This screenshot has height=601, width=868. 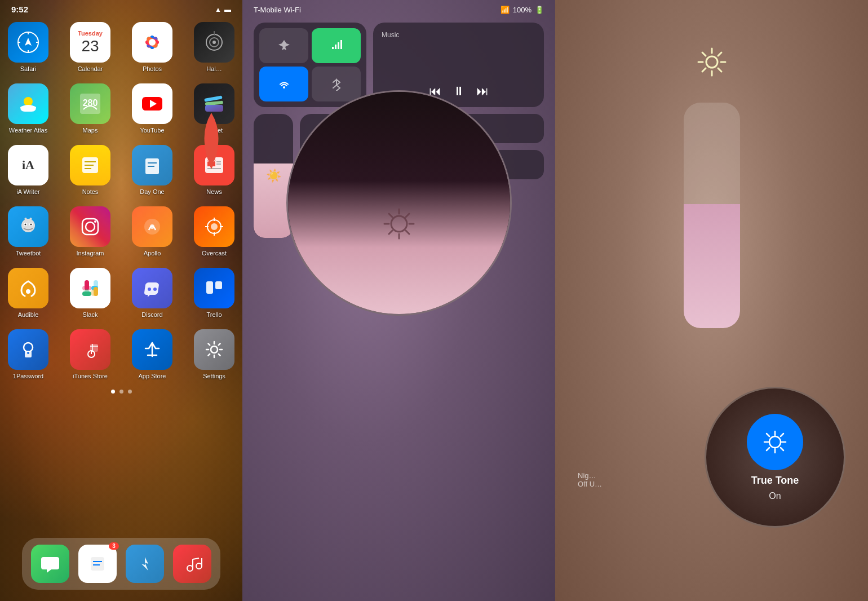 What do you see at coordinates (218, 10) in the screenshot?
I see `location-icon: ▲` at bounding box center [218, 10].